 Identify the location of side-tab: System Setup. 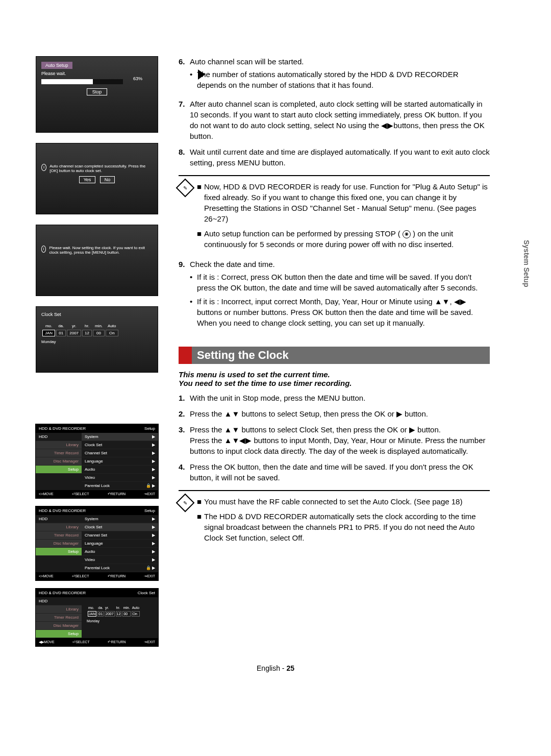
(527, 263).